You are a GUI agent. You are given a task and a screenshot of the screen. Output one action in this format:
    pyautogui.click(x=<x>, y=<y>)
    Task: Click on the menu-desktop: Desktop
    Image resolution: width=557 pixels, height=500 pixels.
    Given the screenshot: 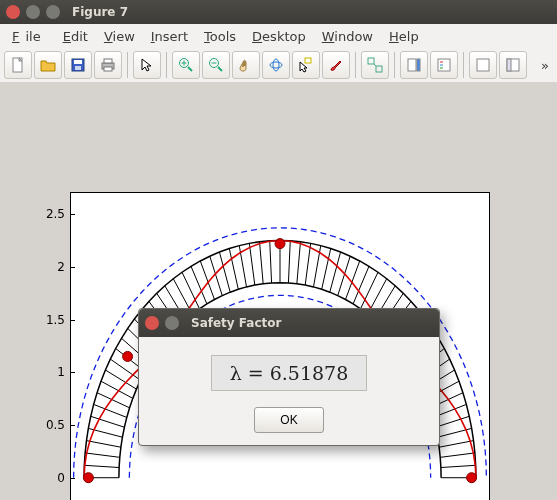 What is the action you would take?
    pyautogui.click(x=279, y=36)
    